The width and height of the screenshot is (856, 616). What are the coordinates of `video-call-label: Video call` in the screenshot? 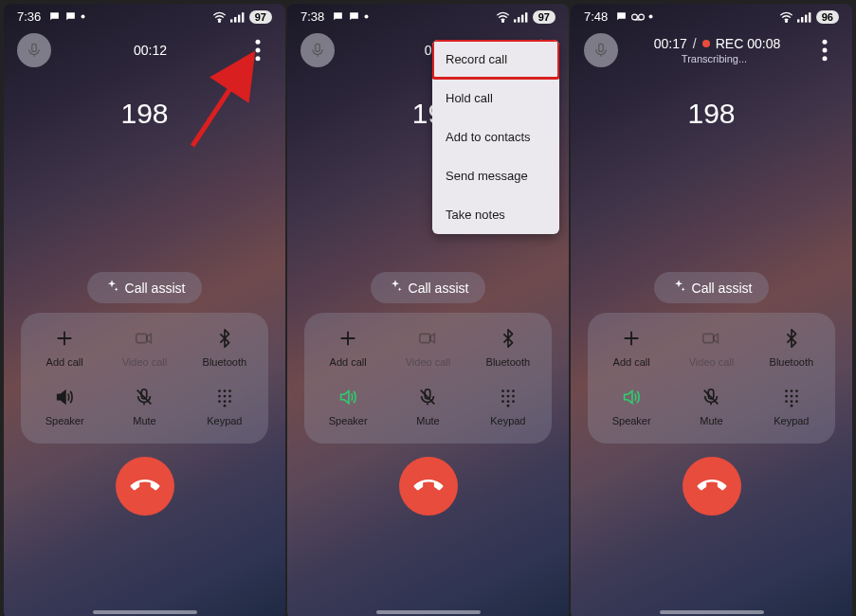 It's located at (145, 362).